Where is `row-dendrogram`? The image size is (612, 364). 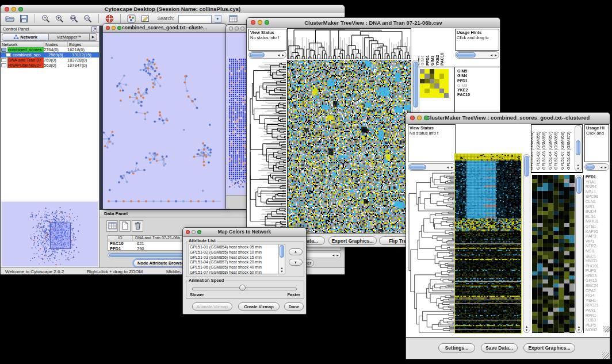
row-dendrogram is located at coordinates (267, 148).